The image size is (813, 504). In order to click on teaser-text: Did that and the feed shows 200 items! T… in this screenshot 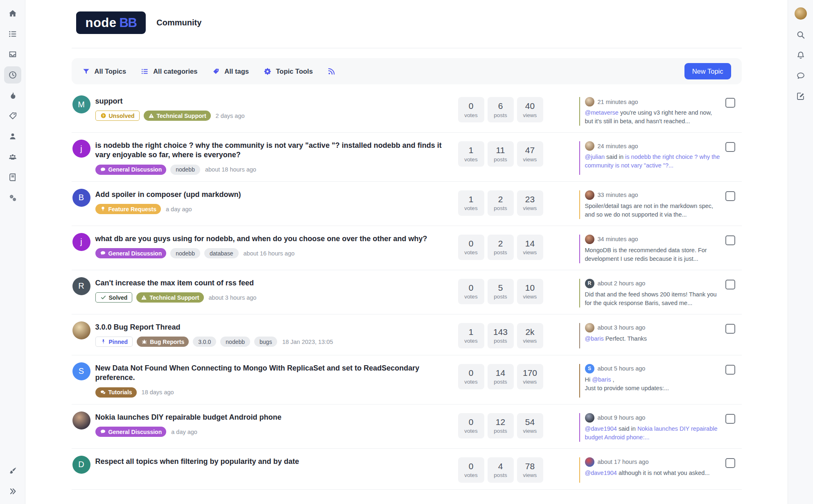, I will do `click(653, 299)`.